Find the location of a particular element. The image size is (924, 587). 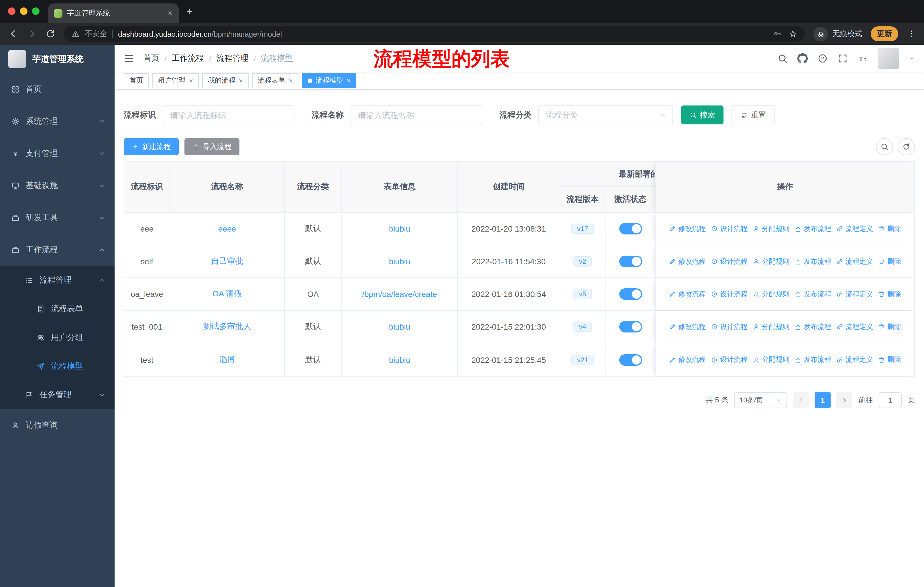

github-icon is located at coordinates (803, 58).